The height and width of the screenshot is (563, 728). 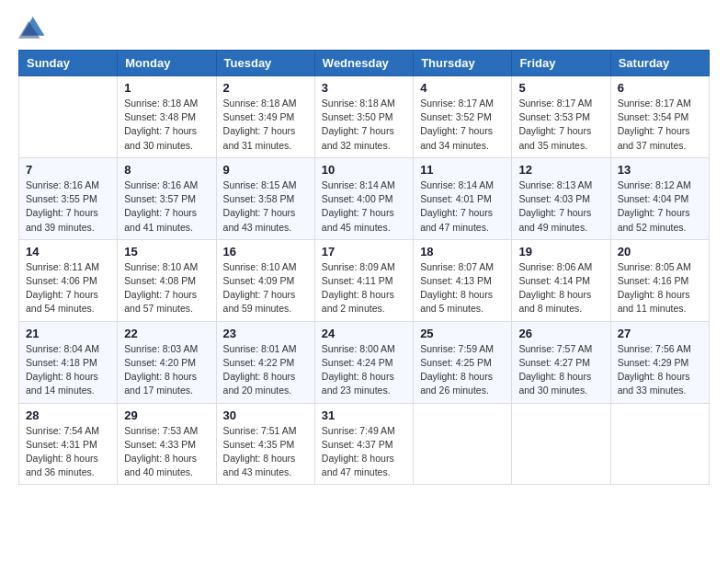 I want to click on day-number: 12, so click(x=561, y=169).